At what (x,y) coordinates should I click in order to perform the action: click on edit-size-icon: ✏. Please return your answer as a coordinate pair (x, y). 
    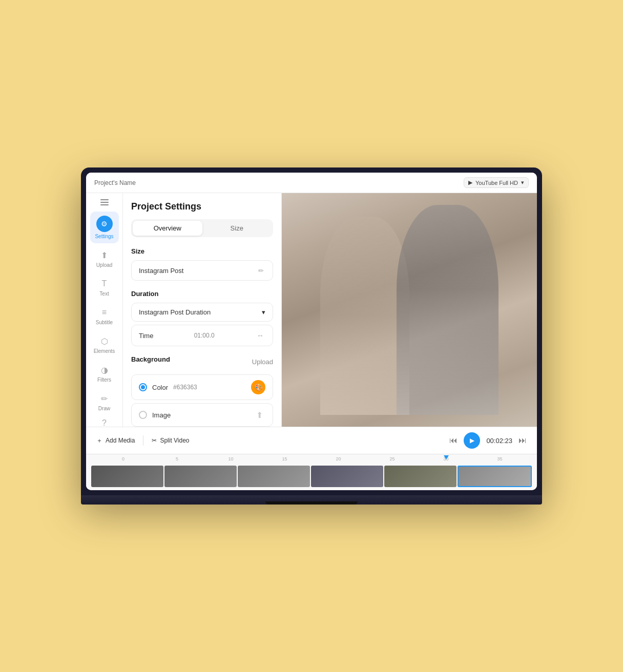
    Looking at the image, I should click on (261, 270).